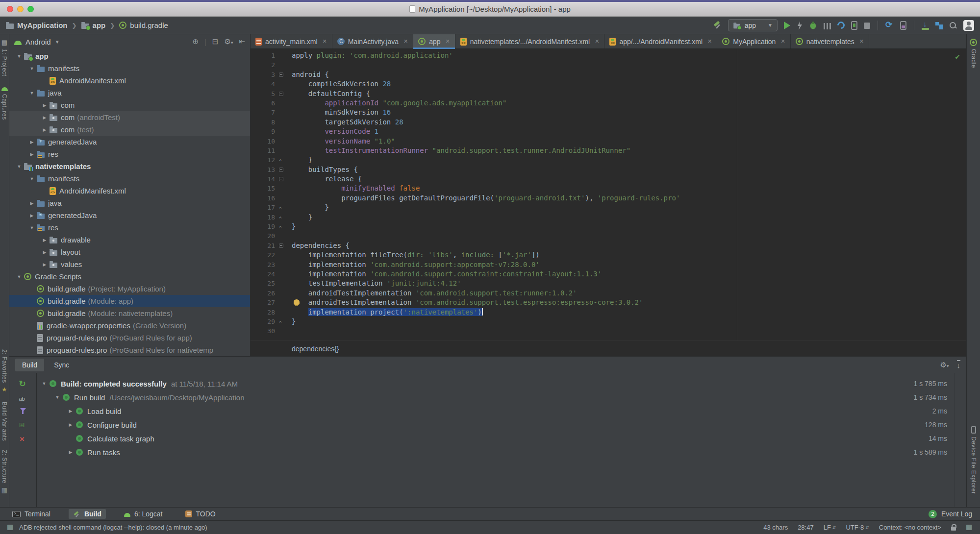 This screenshot has width=980, height=534. What do you see at coordinates (129, 350) in the screenshot?
I see `tree-row: proguard-rules.pro (ProGuard Rules for n…` at bounding box center [129, 350].